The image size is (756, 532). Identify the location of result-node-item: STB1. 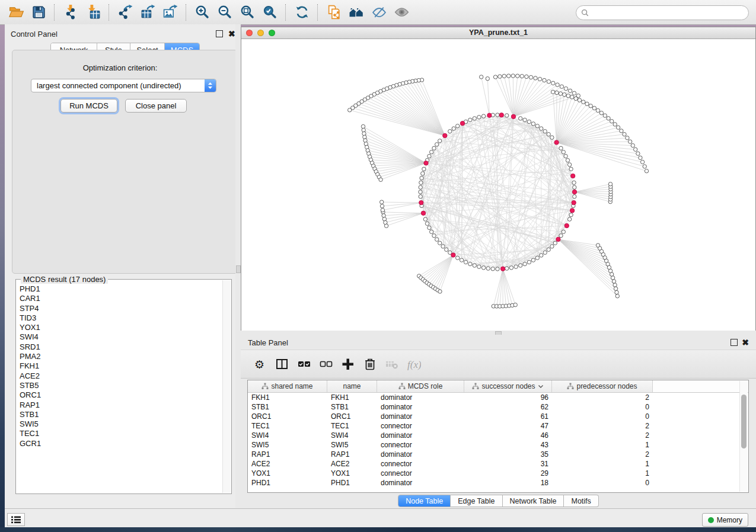
(120, 415).